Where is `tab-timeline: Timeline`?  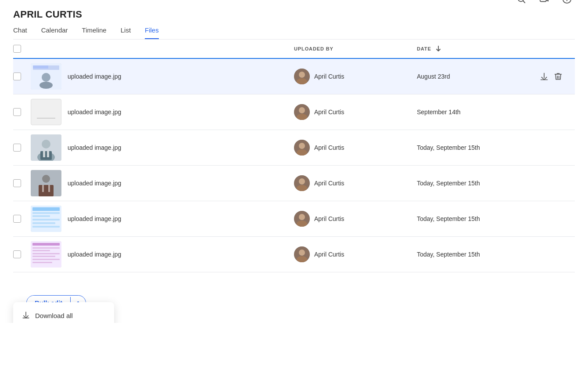
tab-timeline: Timeline is located at coordinates (94, 33).